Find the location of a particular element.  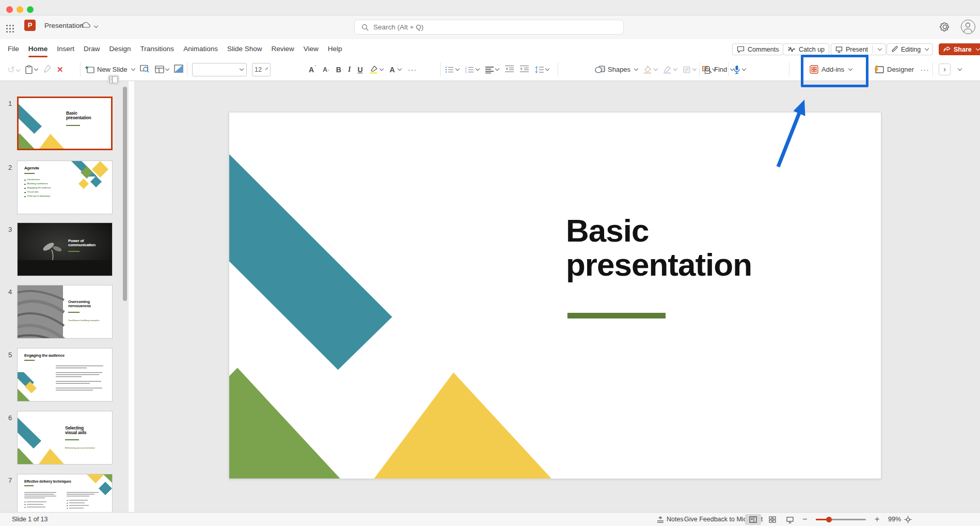

shape-outline-button is located at coordinates (670, 70).